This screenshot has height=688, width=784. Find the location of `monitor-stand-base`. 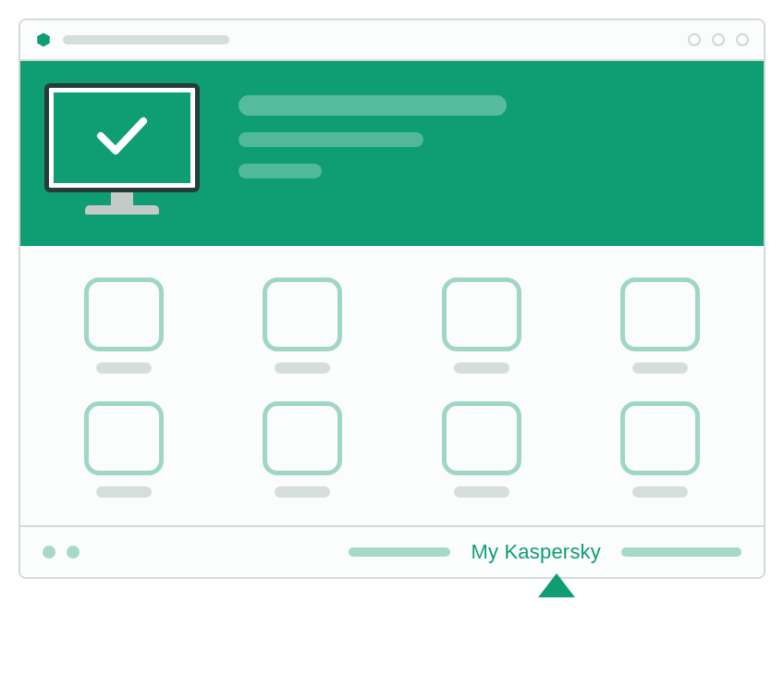

monitor-stand-base is located at coordinates (122, 210).